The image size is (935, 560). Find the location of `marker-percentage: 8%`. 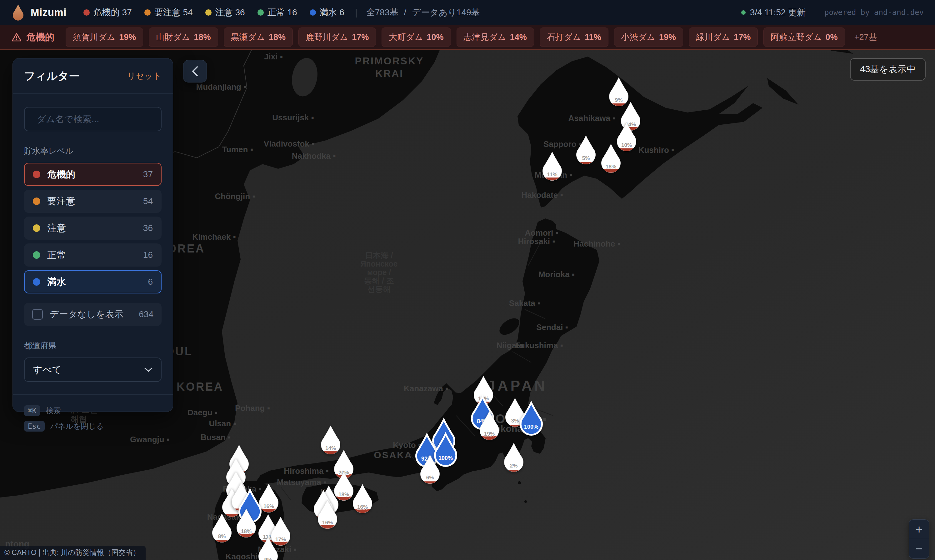

marker-percentage: 8% is located at coordinates (222, 537).